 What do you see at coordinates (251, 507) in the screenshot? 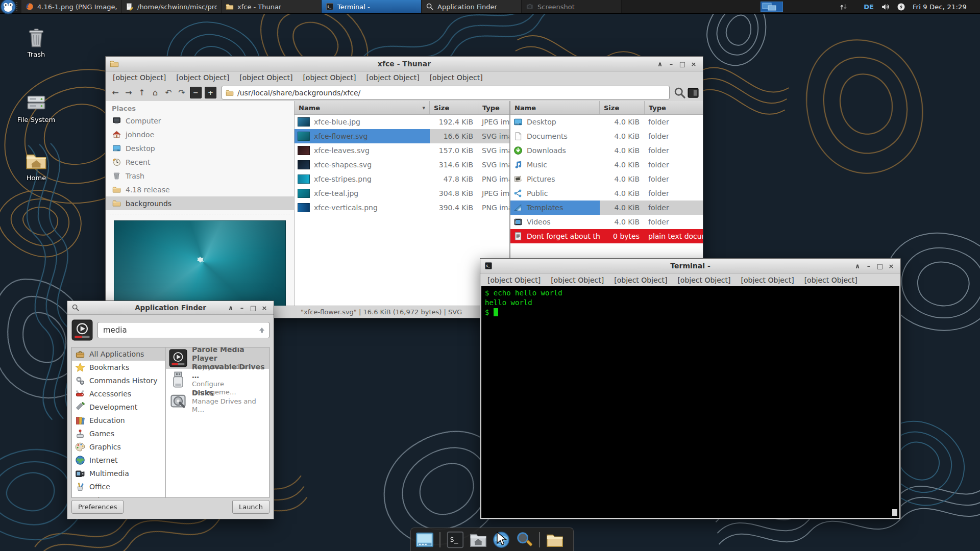
I see `launch-button: Launch` at bounding box center [251, 507].